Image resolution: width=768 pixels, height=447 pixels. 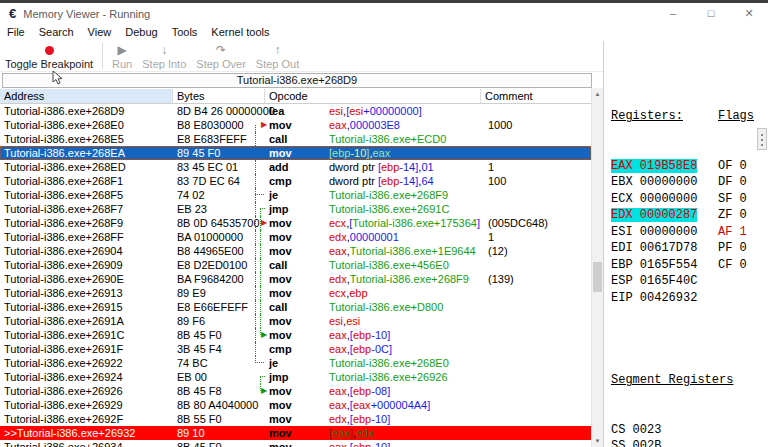 I want to click on table-row: Tutorial-i386.exe+268E0B8 E8030000▶movea…, so click(x=296, y=125).